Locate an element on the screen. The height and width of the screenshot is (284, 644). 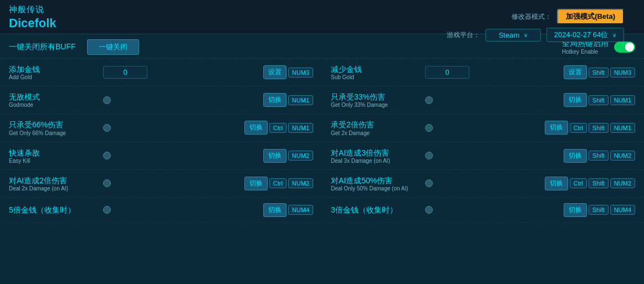
key-badge-deal-2x-ai: Ctrl is located at coordinates (278, 183).